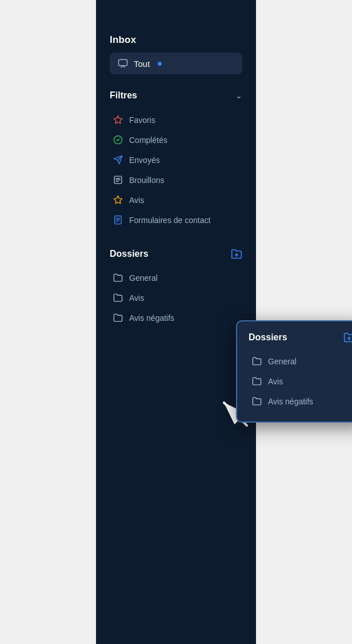 The height and width of the screenshot is (644, 352). What do you see at coordinates (237, 254) in the screenshot?
I see `add-folder-icon` at bounding box center [237, 254].